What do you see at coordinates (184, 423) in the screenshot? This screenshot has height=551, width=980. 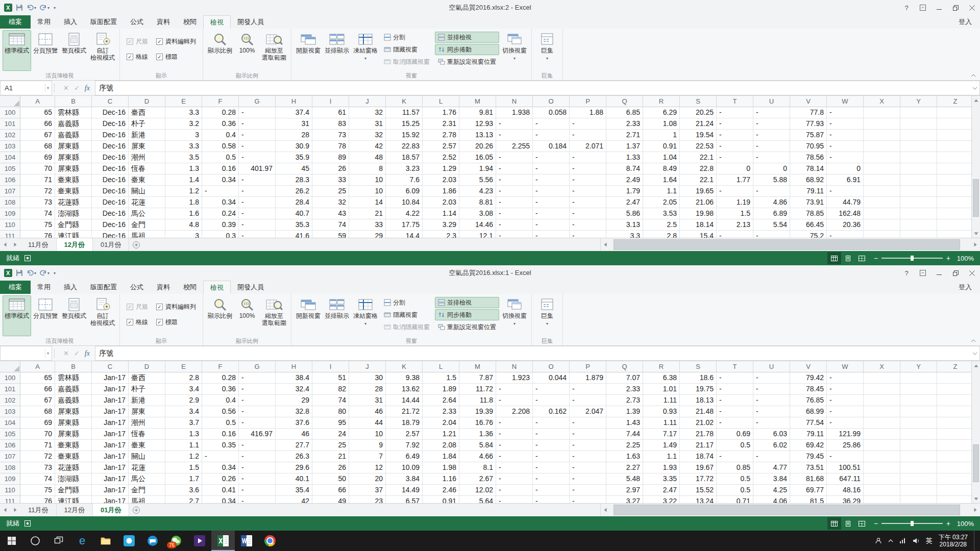 I see `cell-E104: 3.7` at bounding box center [184, 423].